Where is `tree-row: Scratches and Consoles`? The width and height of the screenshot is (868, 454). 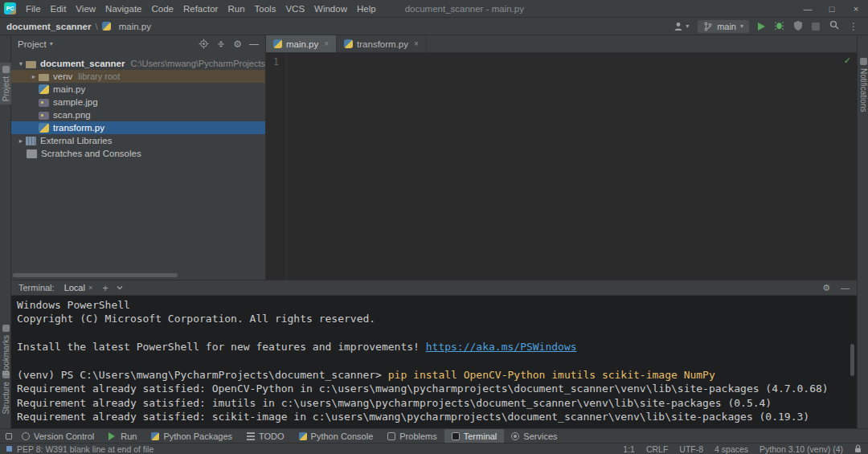 tree-row: Scratches and Consoles is located at coordinates (138, 153).